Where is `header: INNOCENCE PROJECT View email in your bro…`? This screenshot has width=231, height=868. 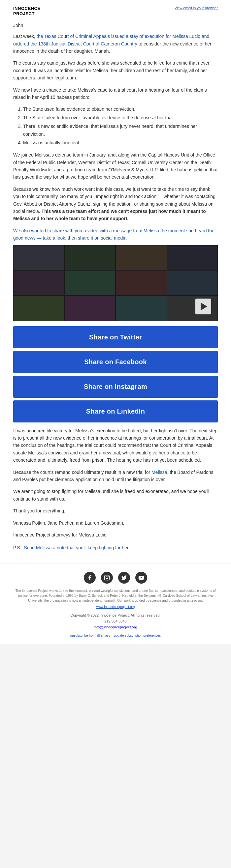 header: INNOCENCE PROJECT View email in your bro… is located at coordinates (115, 10).